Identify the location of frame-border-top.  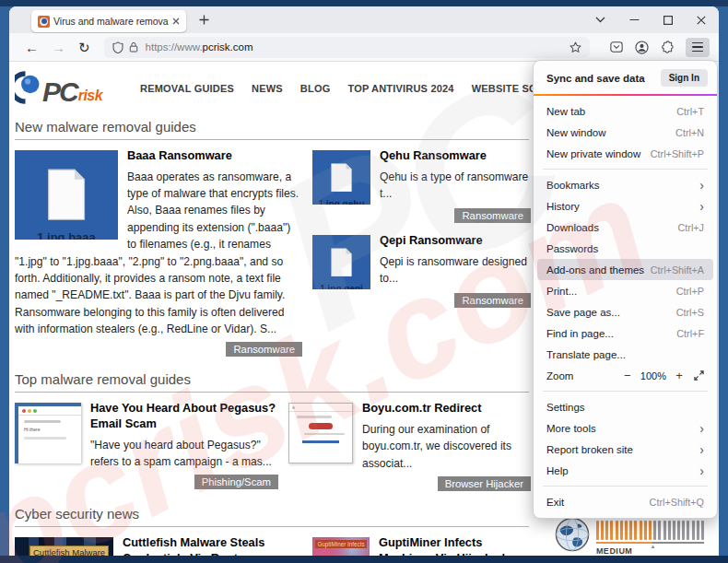
(364, 4).